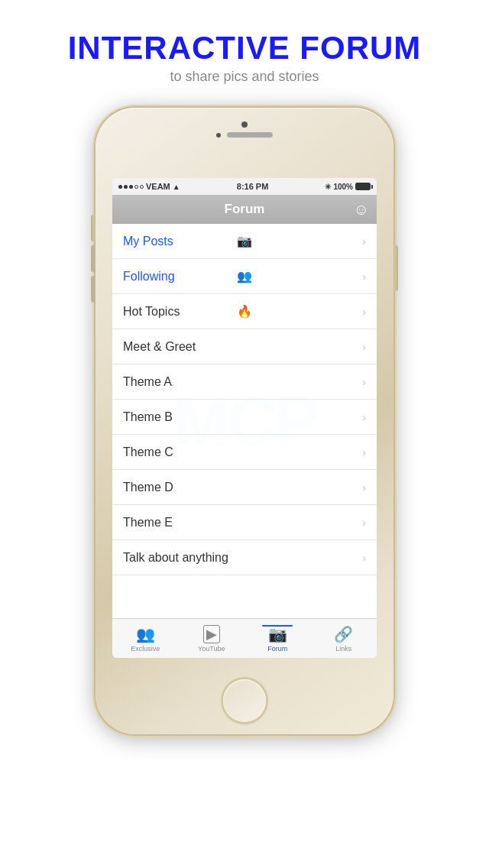  What do you see at coordinates (145, 634) in the screenshot?
I see `exclusive-icon: 👥` at bounding box center [145, 634].